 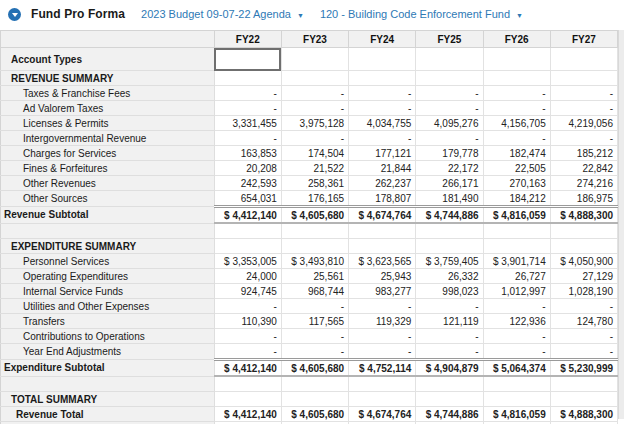 What do you see at coordinates (382, 40) in the screenshot?
I see `column-header-fy24: FY24` at bounding box center [382, 40].